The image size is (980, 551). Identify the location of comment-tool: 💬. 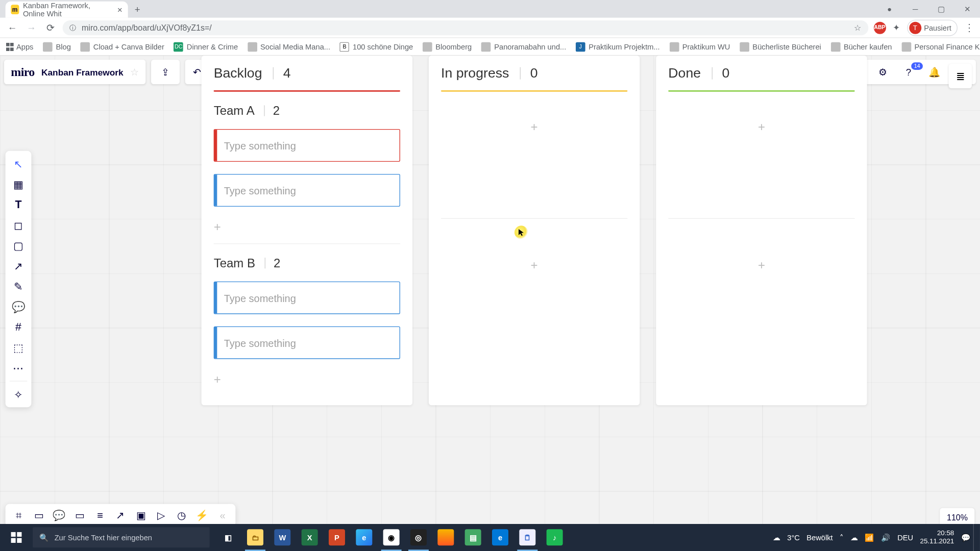
(18, 307).